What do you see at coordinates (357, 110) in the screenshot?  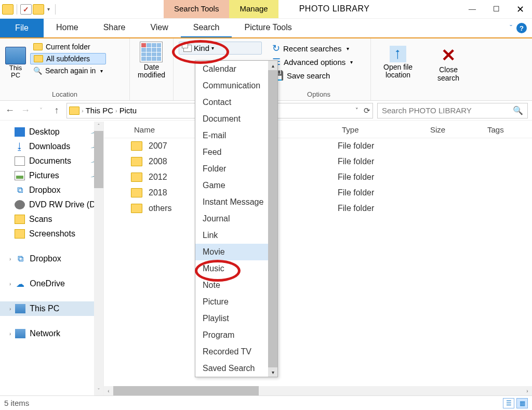 I see `address-dropdown-icon: ˅` at bounding box center [357, 110].